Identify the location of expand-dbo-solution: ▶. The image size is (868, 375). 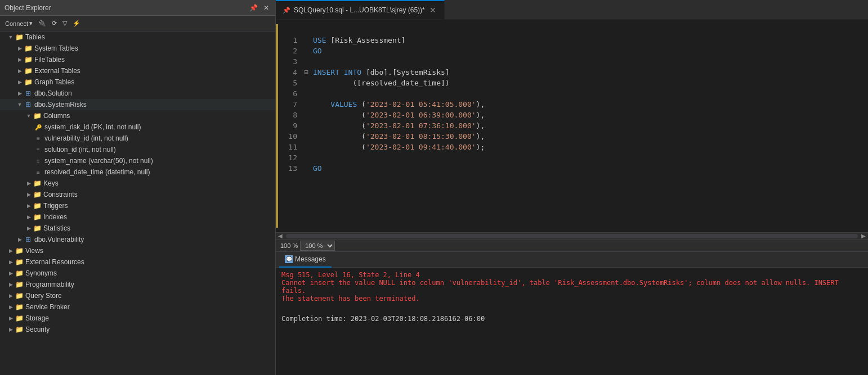
(20, 93).